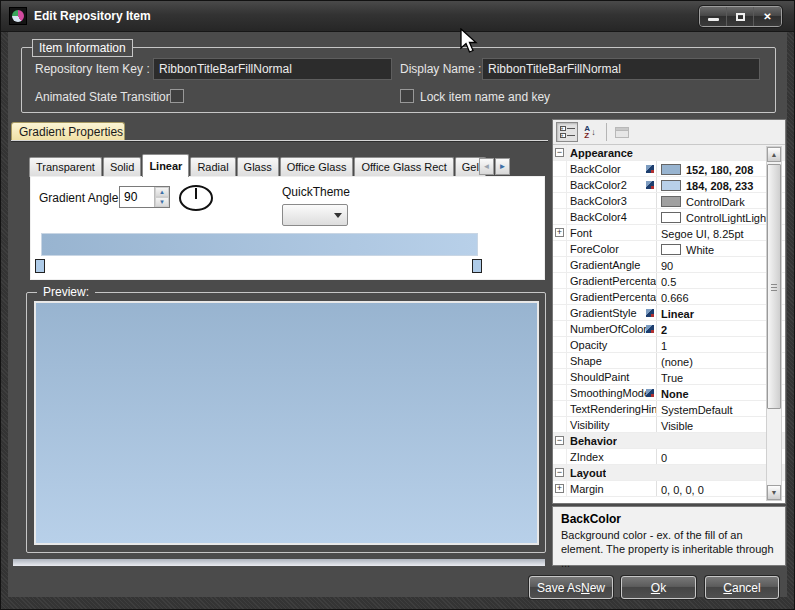 This screenshot has width=795, height=610. I want to click on category-row: −Behavior, so click(669, 441).